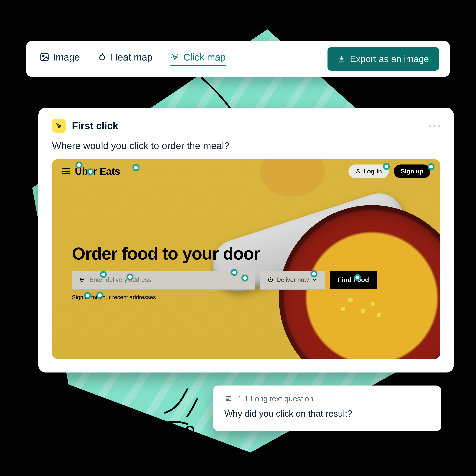  Describe the element at coordinates (293, 280) in the screenshot. I see `delivery-time-label: Deliver now` at that location.